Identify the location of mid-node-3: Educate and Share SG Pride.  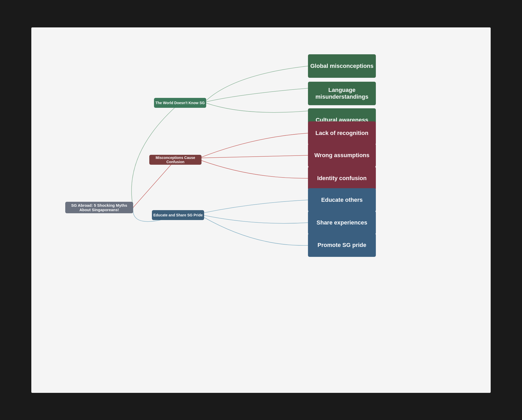
(178, 215).